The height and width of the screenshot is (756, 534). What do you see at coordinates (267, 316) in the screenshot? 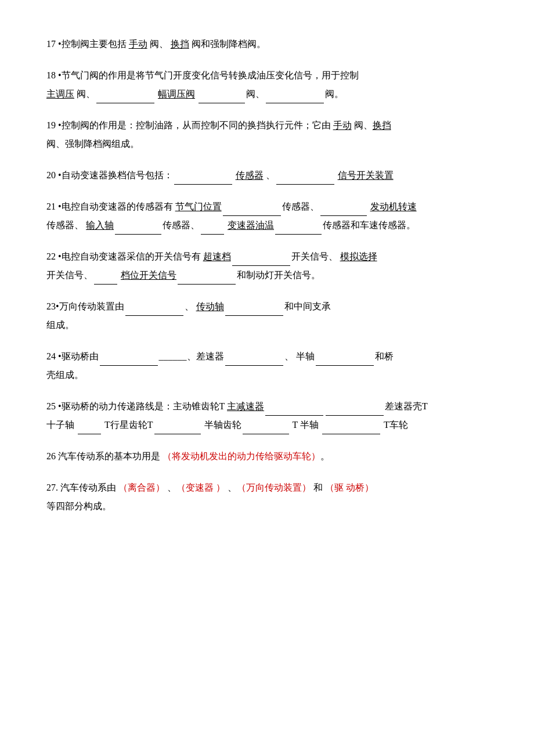
I see `item-23: 23•万向传动装置由、 传动轴和中间支承 组成。` at bounding box center [267, 316].